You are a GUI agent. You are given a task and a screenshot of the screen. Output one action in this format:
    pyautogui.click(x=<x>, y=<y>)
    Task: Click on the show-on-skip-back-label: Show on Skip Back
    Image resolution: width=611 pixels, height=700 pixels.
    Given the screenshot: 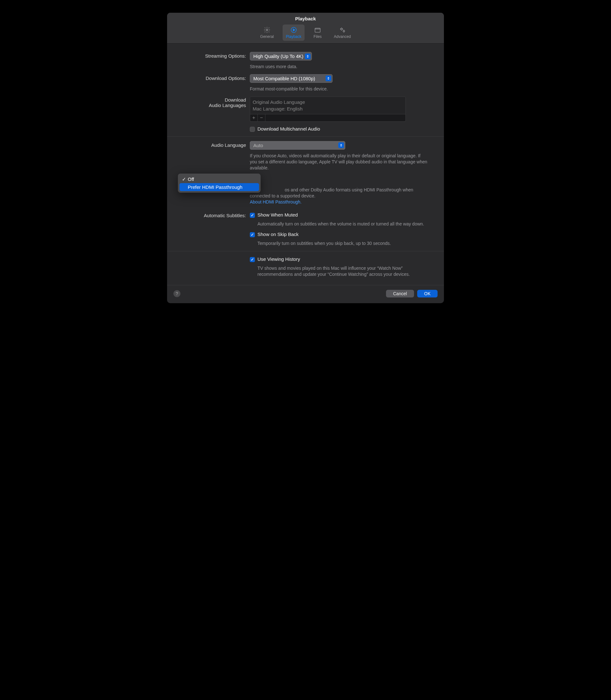 What is the action you would take?
    pyautogui.click(x=278, y=234)
    